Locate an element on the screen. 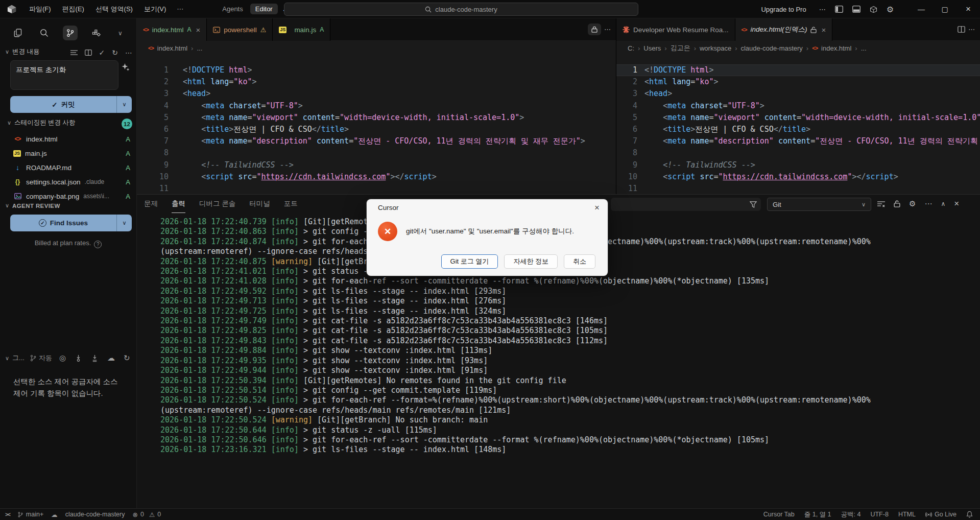 This screenshot has width=980, height=520. panel-settings-gear-icon: ⚙ is located at coordinates (912, 204).